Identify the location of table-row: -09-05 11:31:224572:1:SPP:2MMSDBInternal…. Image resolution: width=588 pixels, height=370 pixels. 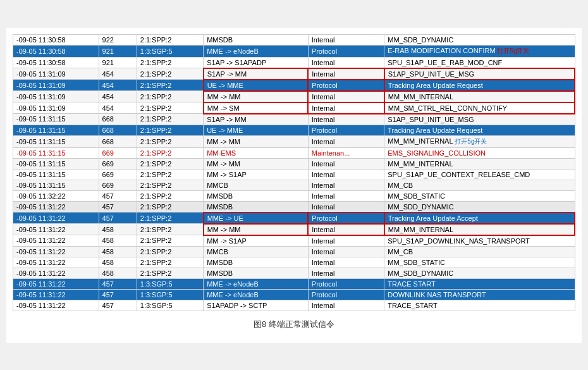
(295, 207).